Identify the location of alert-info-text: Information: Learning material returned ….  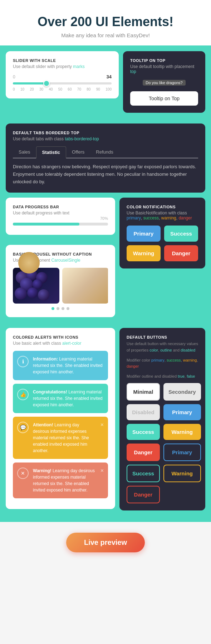
(68, 365).